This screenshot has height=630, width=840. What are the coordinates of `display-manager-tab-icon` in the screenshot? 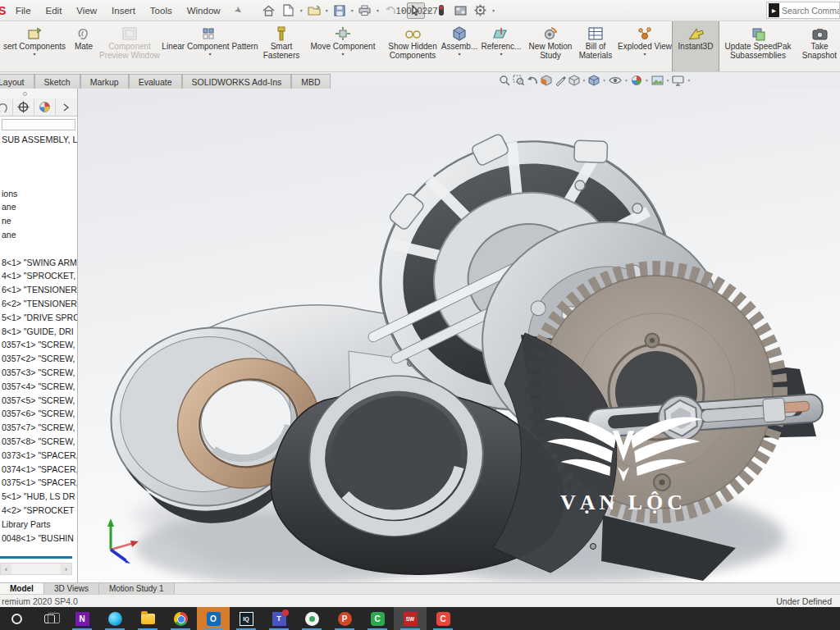 It's located at (45, 107).